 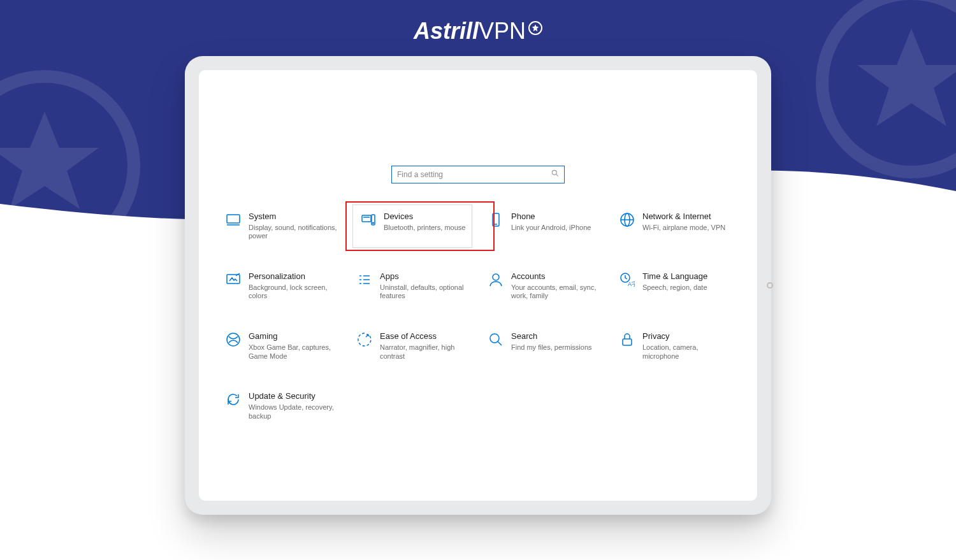 What do you see at coordinates (544, 226) in the screenshot?
I see `tile-phone: Phone Link your Android, iPhone` at bounding box center [544, 226].